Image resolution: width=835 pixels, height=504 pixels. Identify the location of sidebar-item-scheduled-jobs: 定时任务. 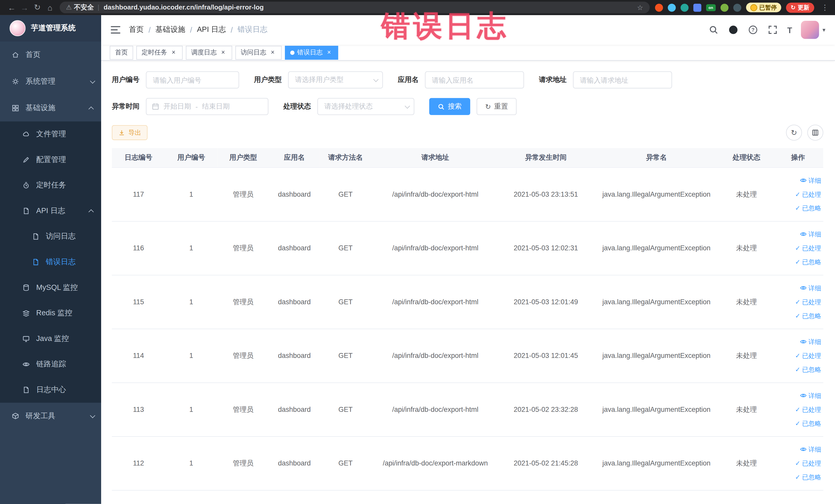
(50, 185).